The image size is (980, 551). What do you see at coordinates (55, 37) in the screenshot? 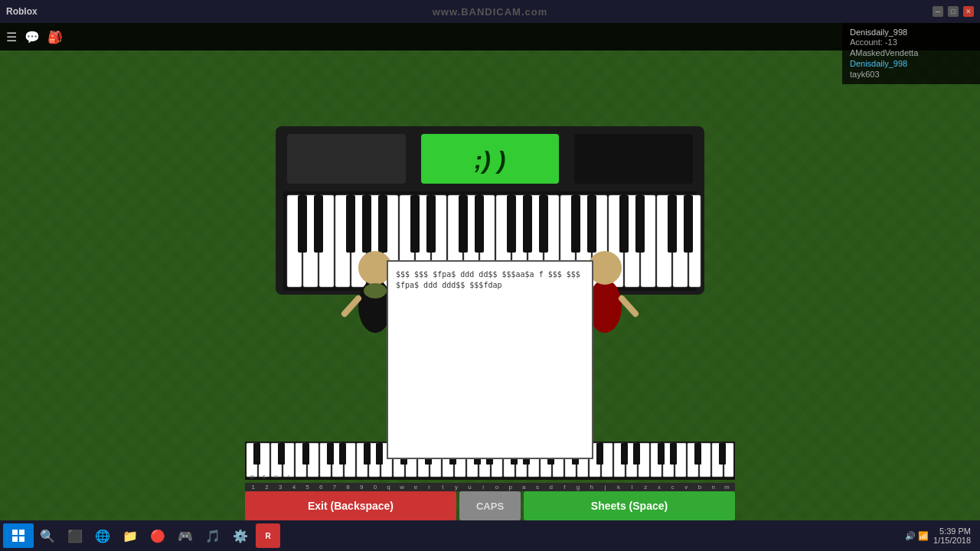
I see `backpack-icon: 🎒` at bounding box center [55, 37].